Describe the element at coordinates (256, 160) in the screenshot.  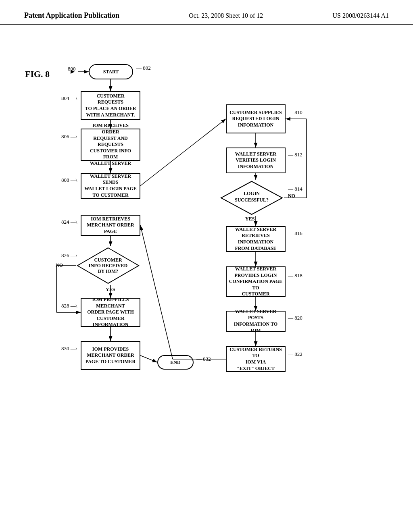
I see `node-812: WALLET SERVERVERIFIES LOGININFORMATION` at that location.